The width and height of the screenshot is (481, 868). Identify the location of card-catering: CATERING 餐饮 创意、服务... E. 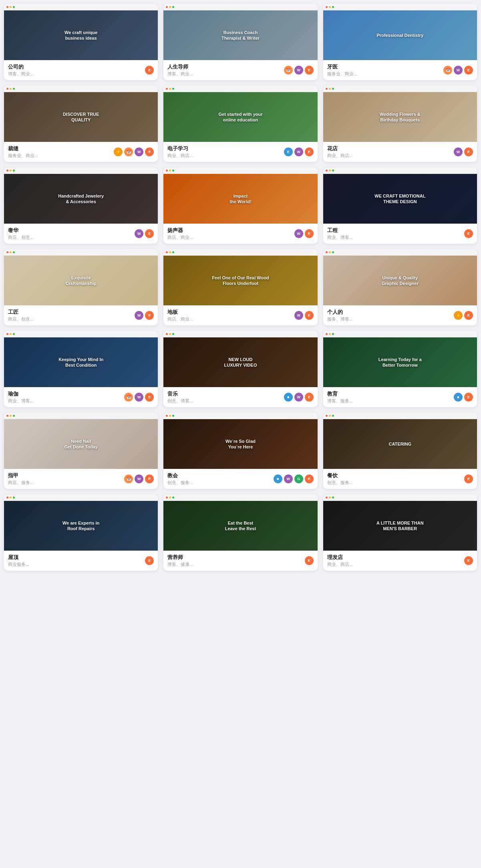
(400, 451).